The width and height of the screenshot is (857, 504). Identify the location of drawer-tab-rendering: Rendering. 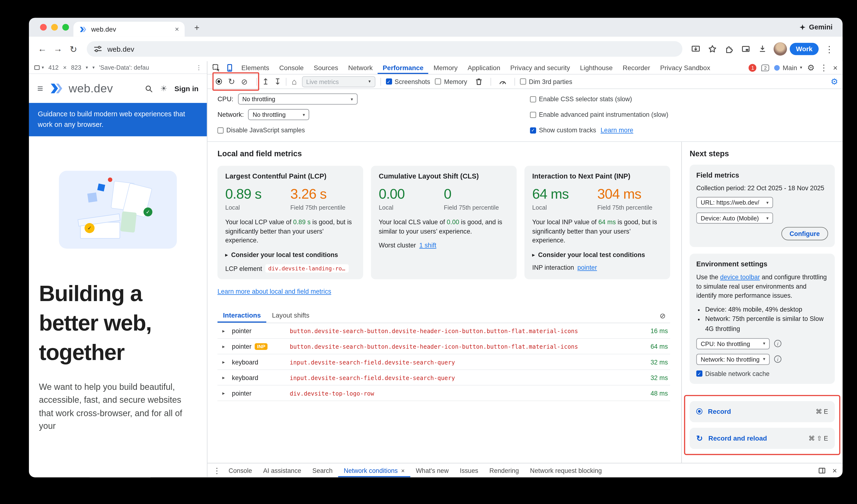
(504, 470).